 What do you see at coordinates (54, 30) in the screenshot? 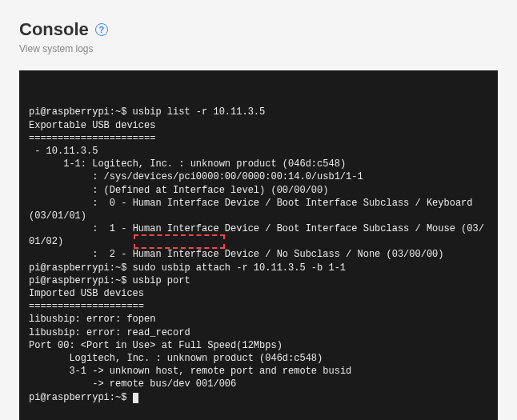
I see `page-title: Console` at bounding box center [54, 30].